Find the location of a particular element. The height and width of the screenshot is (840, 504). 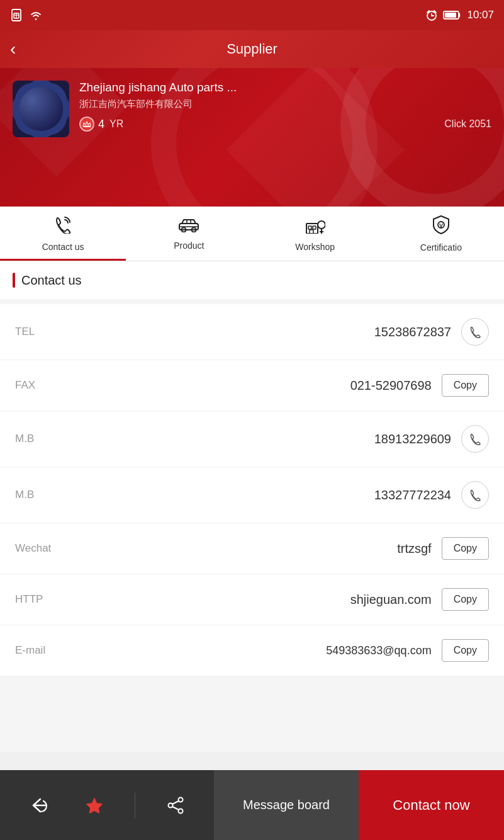

bottom-left-actions is located at coordinates (107, 805).